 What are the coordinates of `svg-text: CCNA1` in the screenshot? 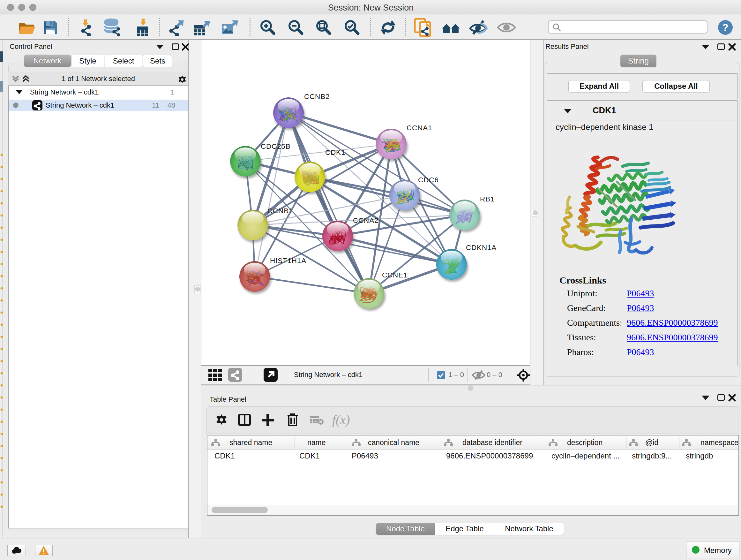 It's located at (419, 128).